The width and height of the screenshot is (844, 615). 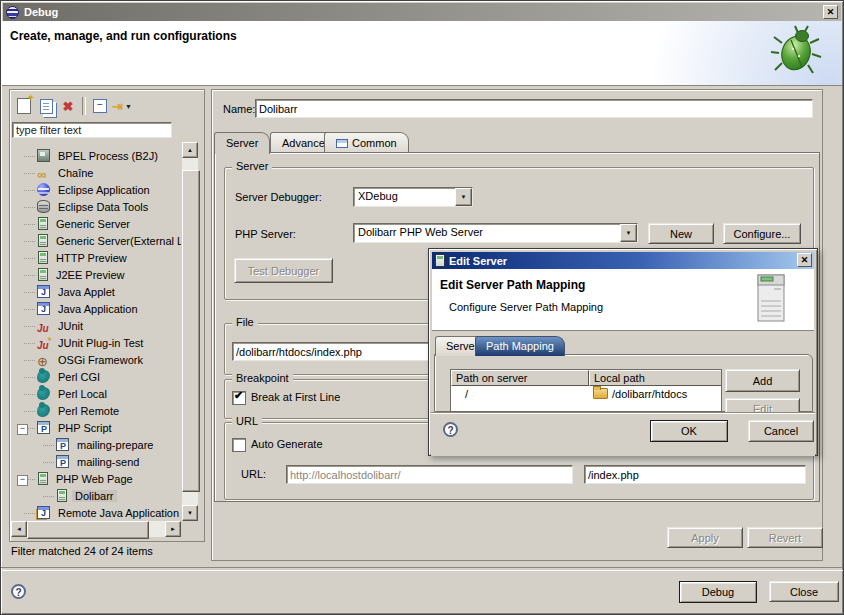 I want to click on tree-scroll-right-icon: ►, so click(x=173, y=529).